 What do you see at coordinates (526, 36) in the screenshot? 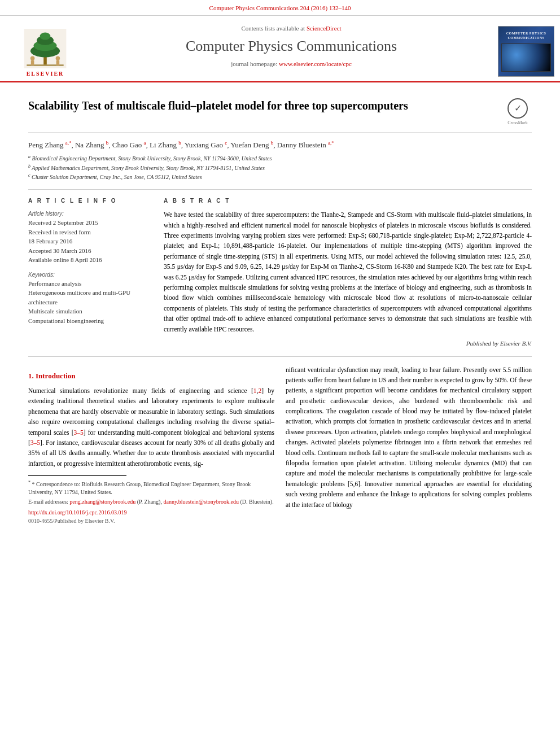
I see `cover-title: COMPUTER PHYSICS COMMUNICATIONS` at bounding box center [526, 36].